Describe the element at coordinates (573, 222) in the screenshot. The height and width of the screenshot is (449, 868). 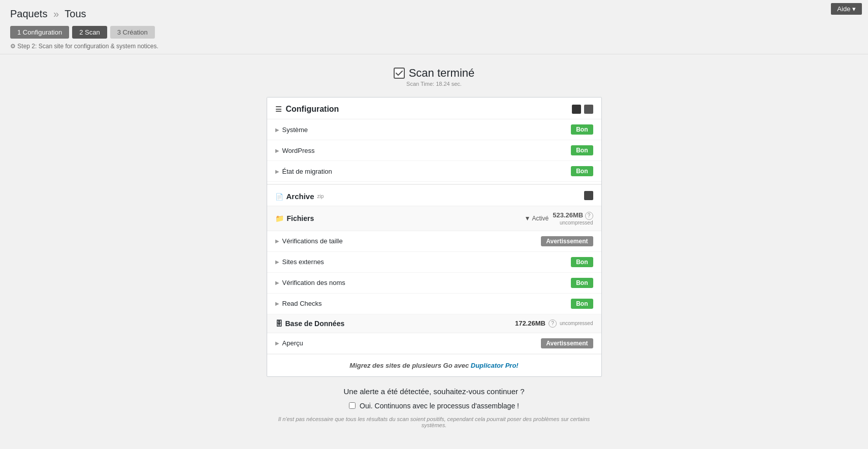
I see `fichiers-uncompressed: uncompressed` at that location.